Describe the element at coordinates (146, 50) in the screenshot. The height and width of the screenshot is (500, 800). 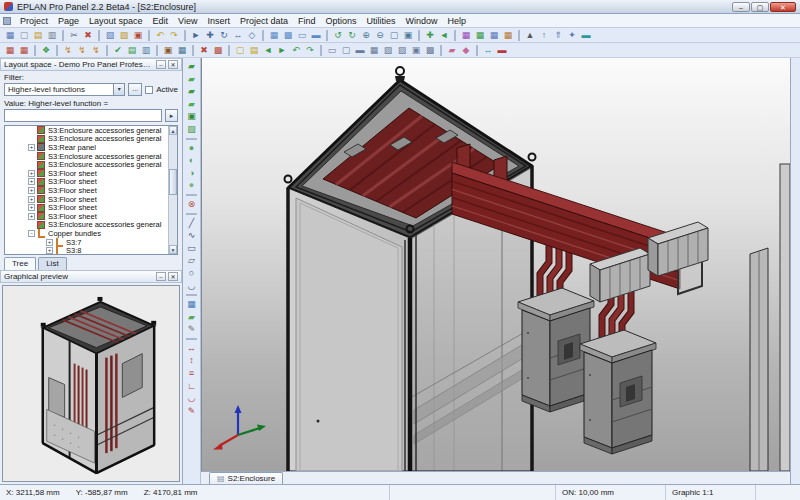
I see `export-icon: ▥` at that location.